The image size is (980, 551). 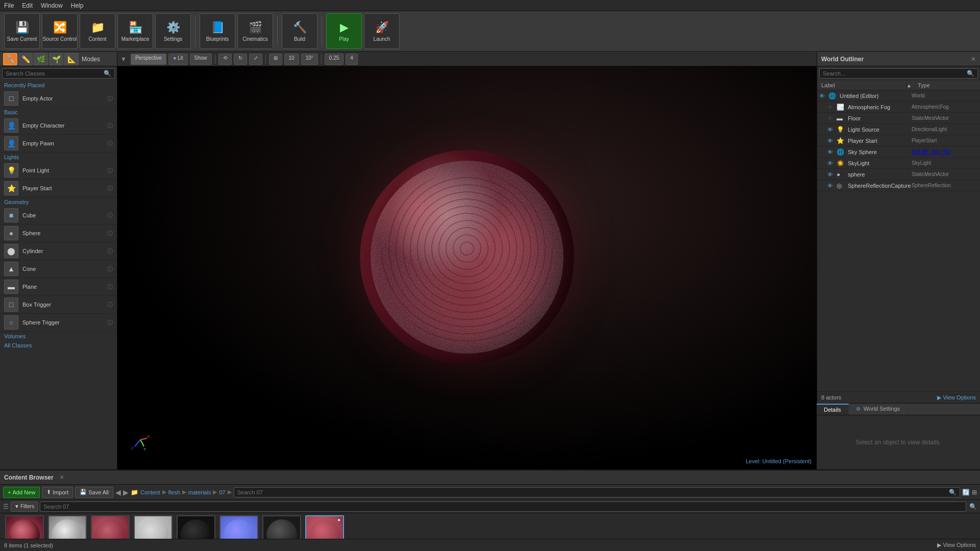 I want to click on nav-back-button: ◀, so click(x=118, y=492).